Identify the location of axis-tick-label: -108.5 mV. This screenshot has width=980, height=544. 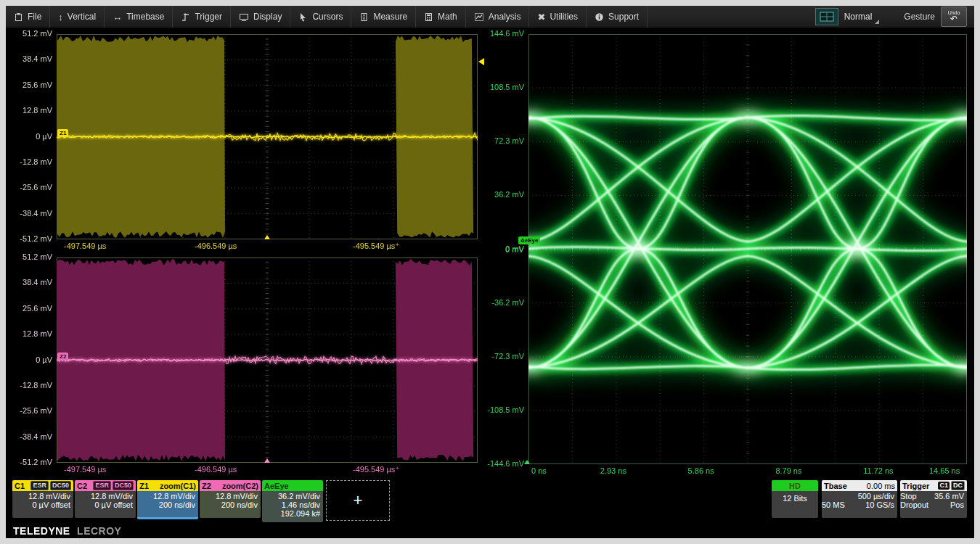
(265, 410).